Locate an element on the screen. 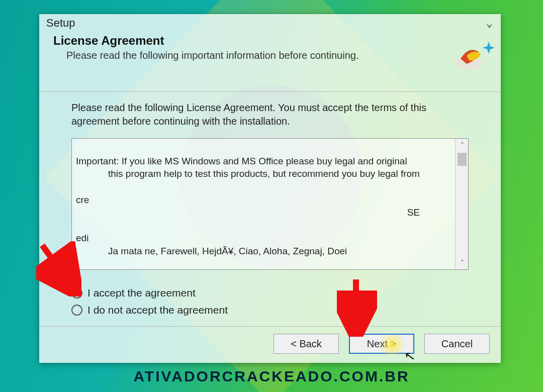 The width and height of the screenshot is (543, 392). scroll-thumb is located at coordinates (462, 159).